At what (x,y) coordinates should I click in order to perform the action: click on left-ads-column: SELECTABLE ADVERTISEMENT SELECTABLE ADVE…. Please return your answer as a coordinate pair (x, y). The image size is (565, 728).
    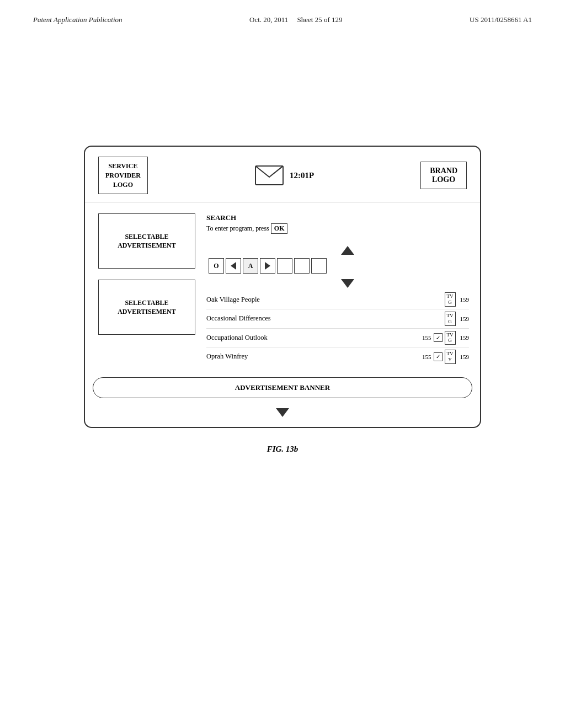
    Looking at the image, I should click on (140, 287).